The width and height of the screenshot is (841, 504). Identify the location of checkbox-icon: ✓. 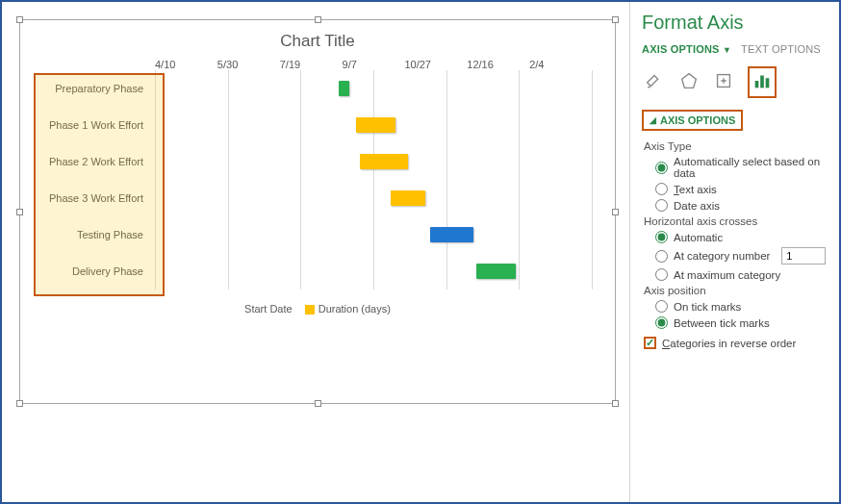
(650, 342).